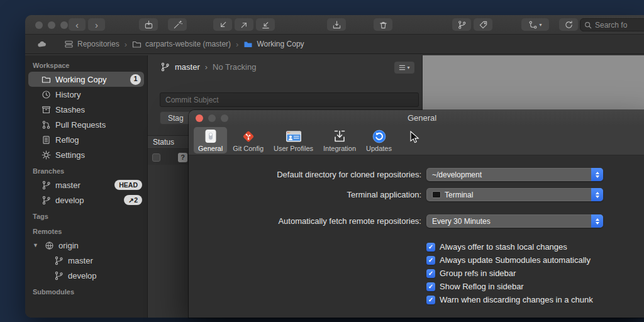 This screenshot has height=322, width=644. I want to click on checkbox-row-stash-local: ✓ Always offer to stash local changes, so click(535, 247).